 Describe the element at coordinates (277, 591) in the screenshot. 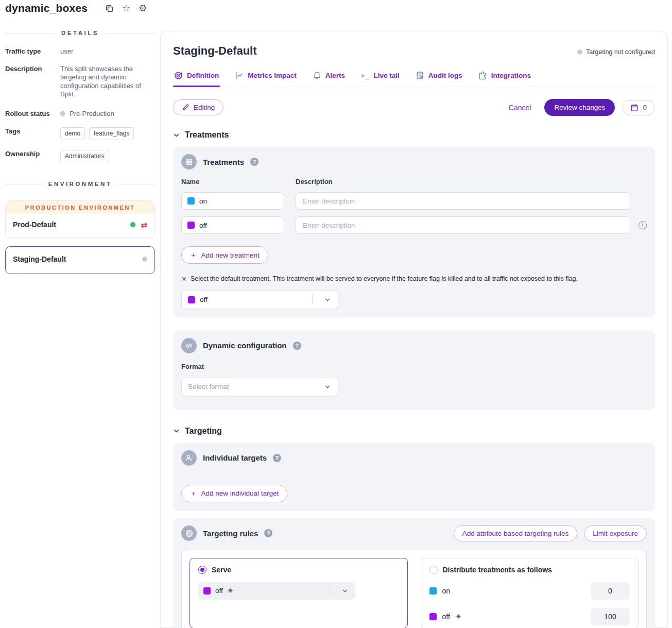

I see `serve-treatment-select: off ✳` at that location.